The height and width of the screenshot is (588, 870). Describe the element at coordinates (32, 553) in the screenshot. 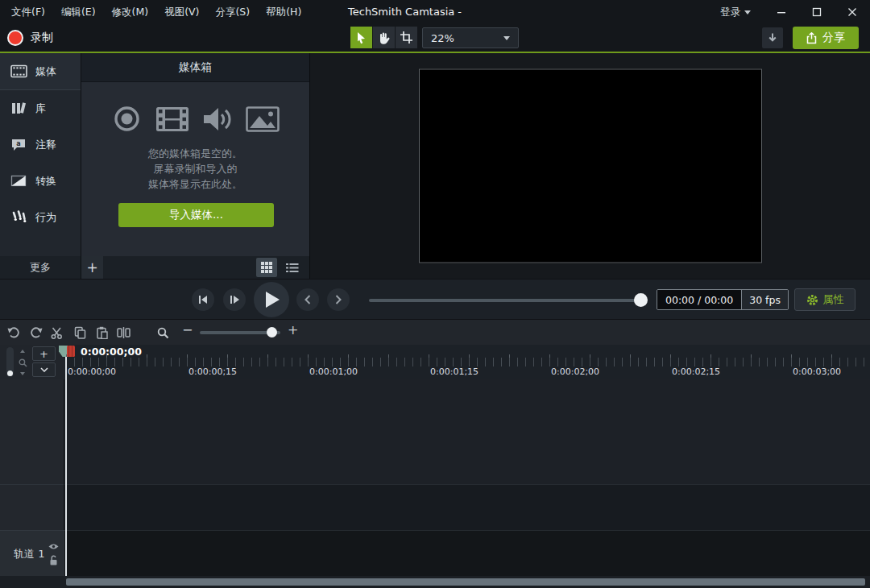

I see `track-1-header: 轨道 1` at that location.